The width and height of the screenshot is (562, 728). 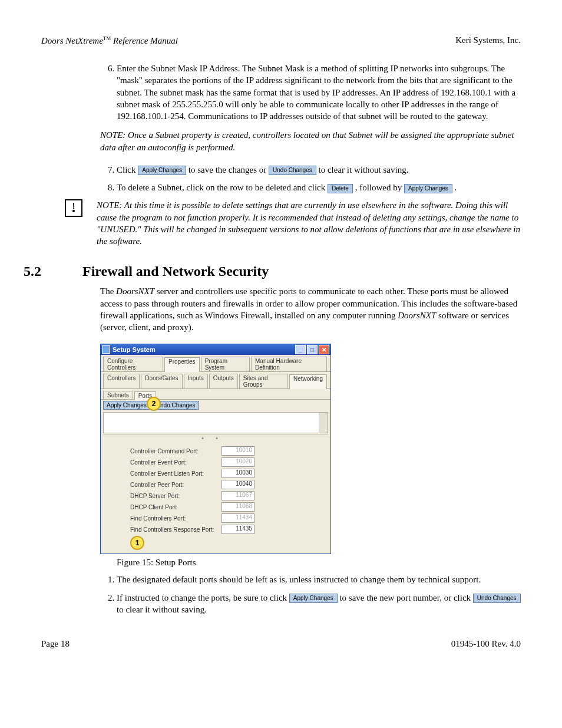 What do you see at coordinates (319, 604) in the screenshot?
I see `step-c2: If instructed to change the ports, be su…` at bounding box center [319, 604].